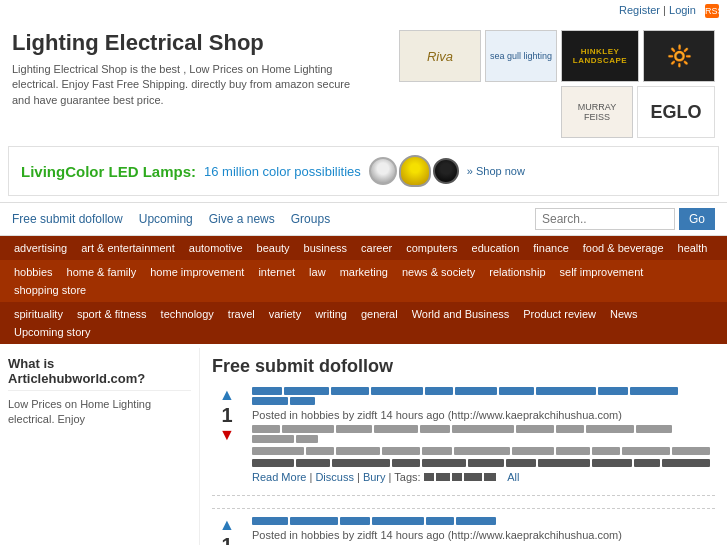 Image resolution: width=727 pixels, height=545 pixels. Describe the element at coordinates (100, 374) in the screenshot. I see `sidebar-title: What is Articlehubworld.com?` at that location.